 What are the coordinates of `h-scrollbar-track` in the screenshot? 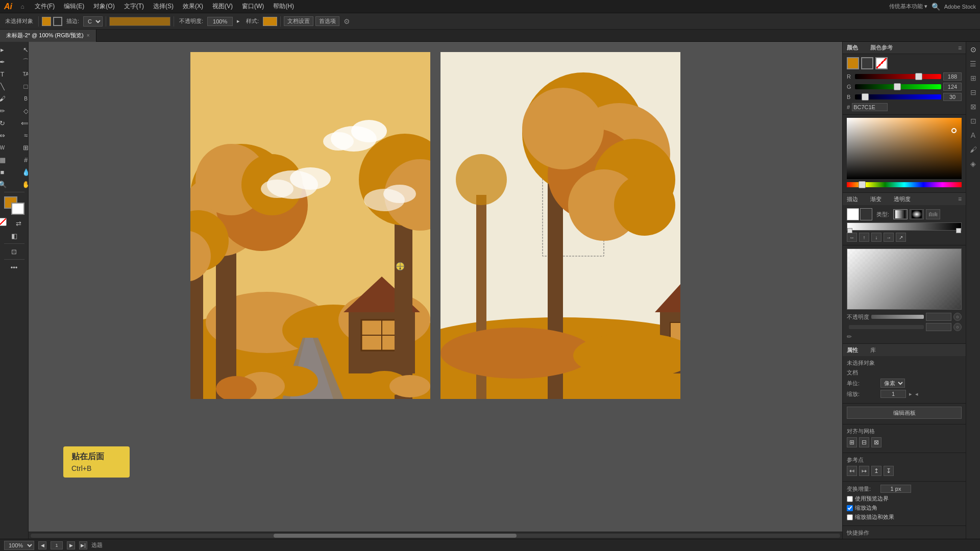 It's located at (435, 536).